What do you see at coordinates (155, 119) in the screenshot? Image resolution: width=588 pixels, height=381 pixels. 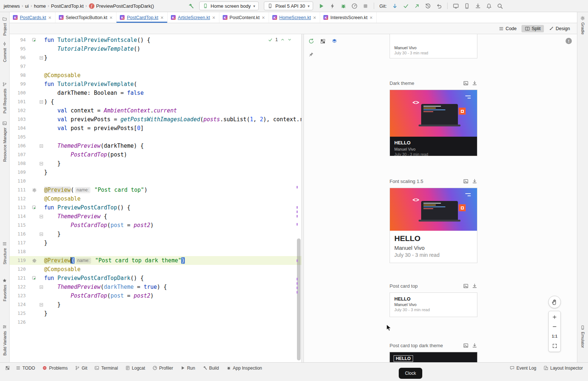 I see `code-line: 103 val previewPosts = getPostsWithImage…` at bounding box center [155, 119].